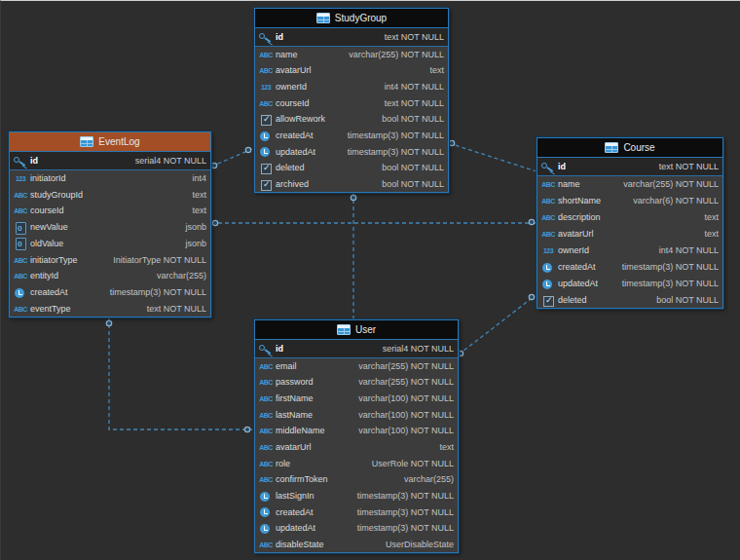 The height and width of the screenshot is (560, 740). What do you see at coordinates (352, 100) in the screenshot?
I see `table-studygroup: StudyGroupidtext NOT NULLnamevarchar(255…` at bounding box center [352, 100].